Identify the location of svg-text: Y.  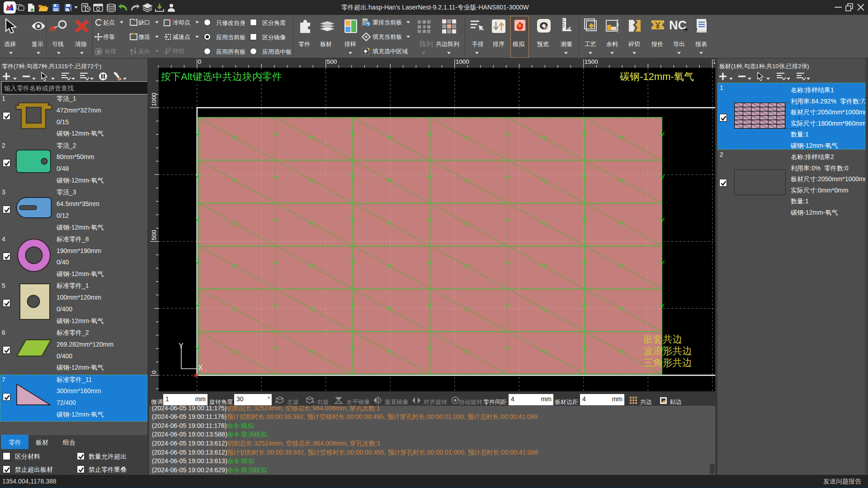
(181, 346).